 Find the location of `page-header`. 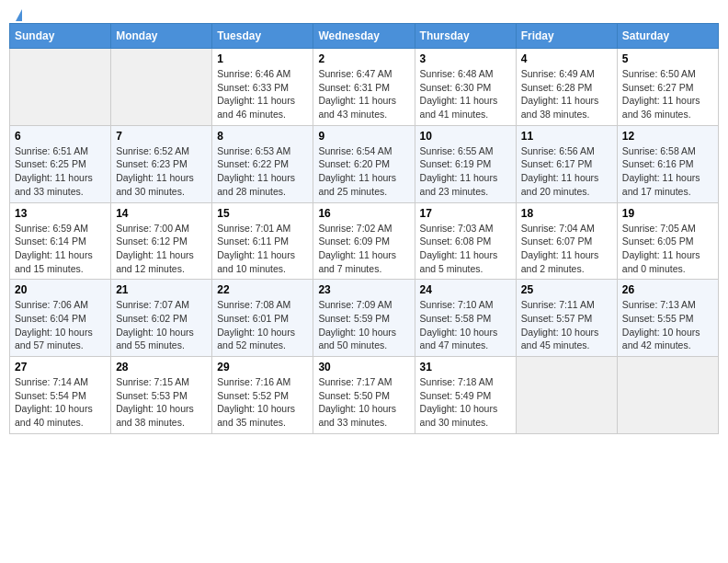

page-header is located at coordinates (364, 13).